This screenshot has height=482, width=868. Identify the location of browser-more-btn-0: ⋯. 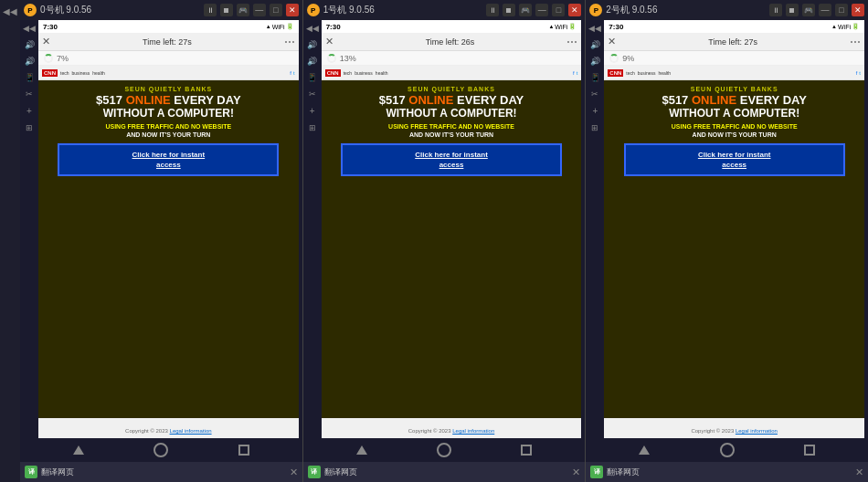
(290, 42).